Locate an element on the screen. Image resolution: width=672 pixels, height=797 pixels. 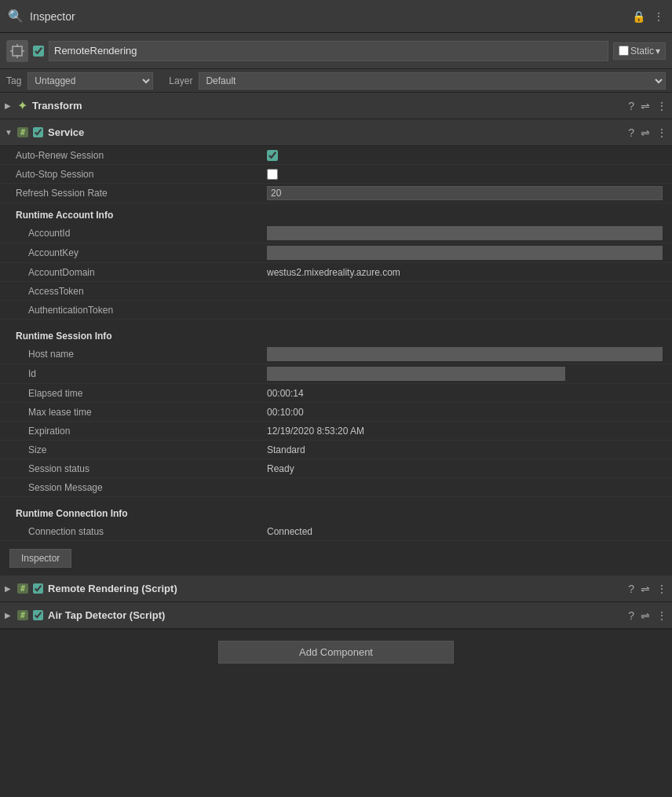
remote-rendering-settings-btn: ⇌ is located at coordinates (645, 589).